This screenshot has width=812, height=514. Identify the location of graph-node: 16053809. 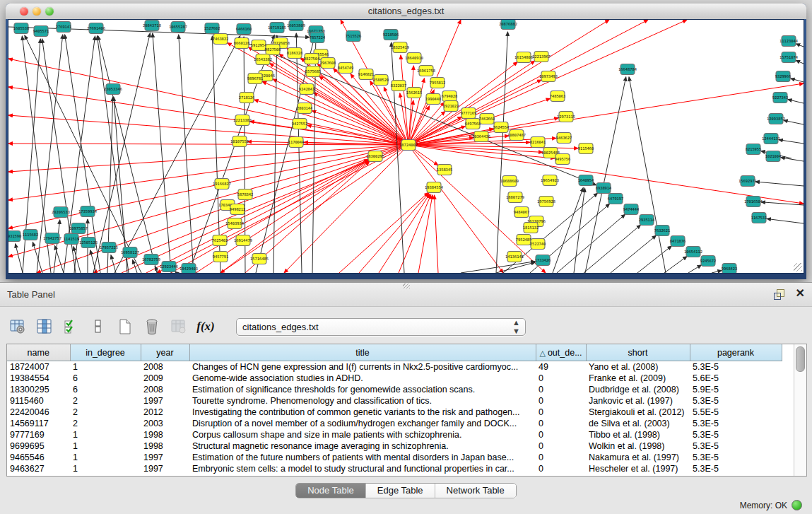
(296, 25).